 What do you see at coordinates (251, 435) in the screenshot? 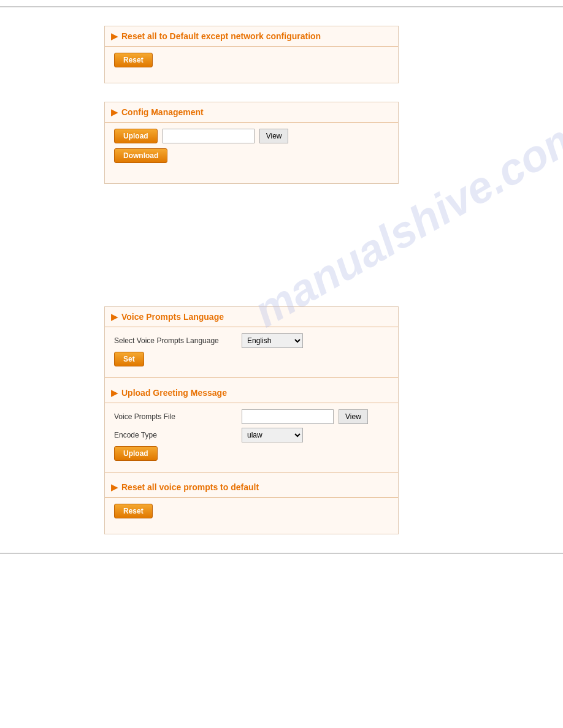
I see `upload-greeting-body: Voice Prompts File View Encode Type ulaw…` at bounding box center [251, 435].